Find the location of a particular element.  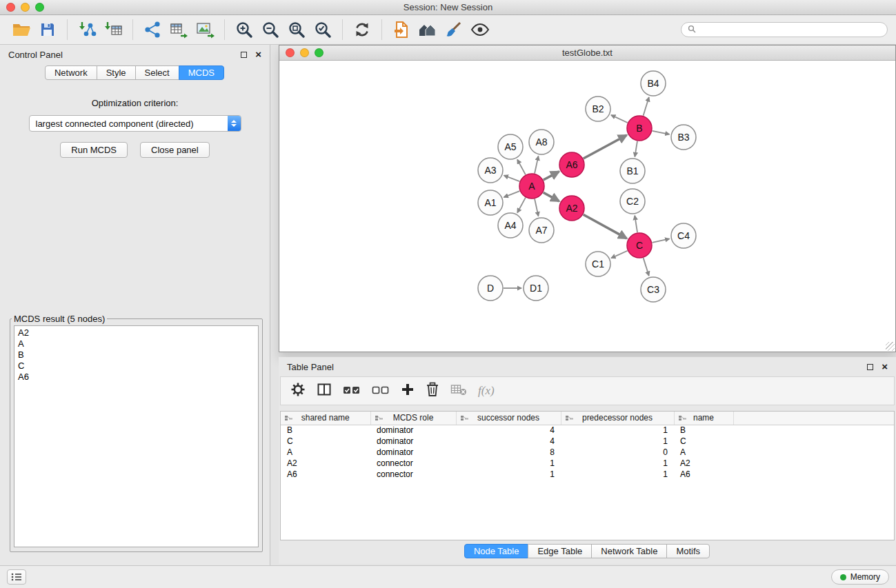

tab-motifs: Motifs is located at coordinates (688, 551).